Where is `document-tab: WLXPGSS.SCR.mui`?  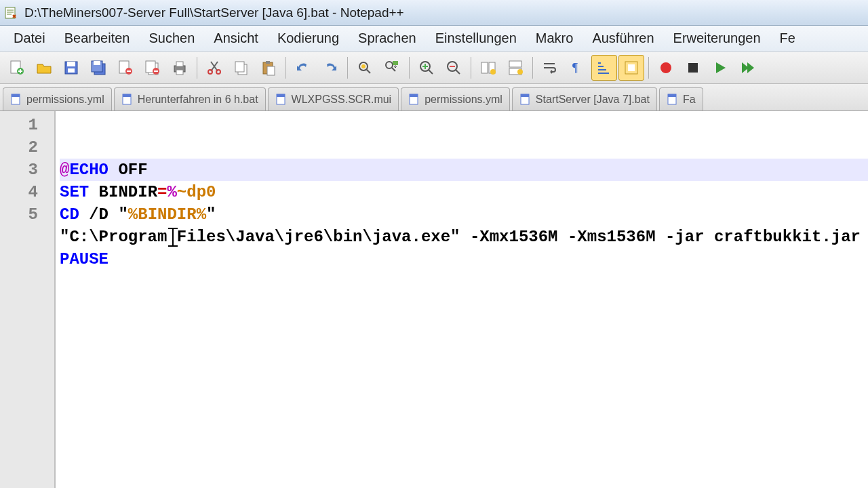
document-tab: WLXPGSS.SCR.mui is located at coordinates (334, 99).